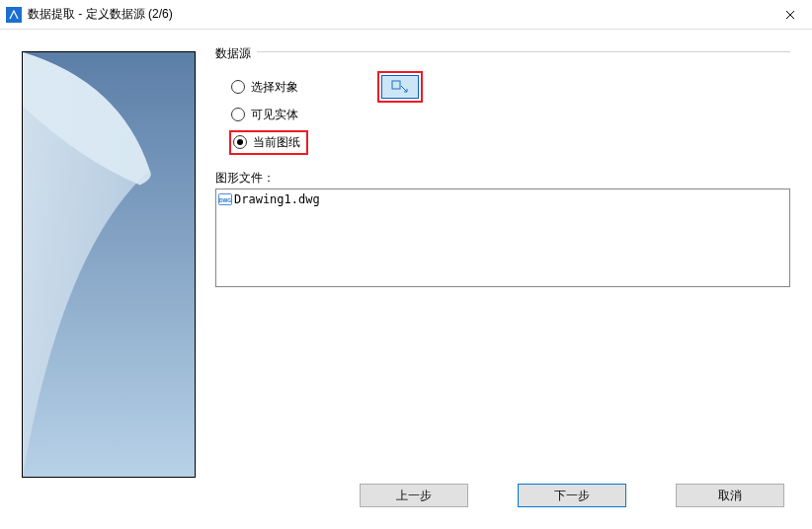 The width and height of the screenshot is (812, 529). I want to click on radio-select-objects-row: 选择对象, so click(503, 87).